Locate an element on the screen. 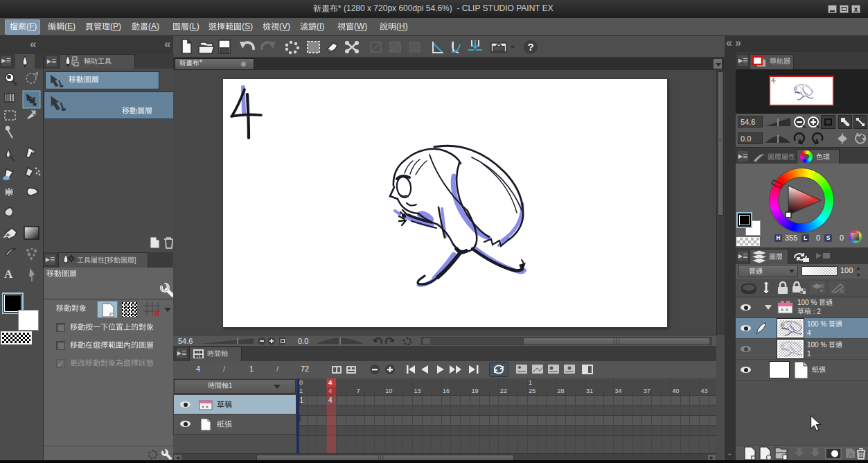 The image size is (868, 463). svg-text: 31 is located at coordinates (590, 391).